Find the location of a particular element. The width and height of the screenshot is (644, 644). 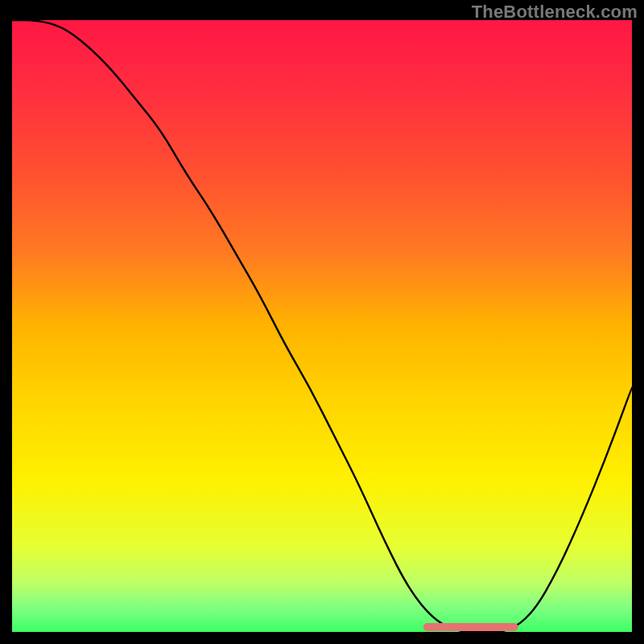

watermark-label: TheBottleneck.com is located at coordinates (555, 12).